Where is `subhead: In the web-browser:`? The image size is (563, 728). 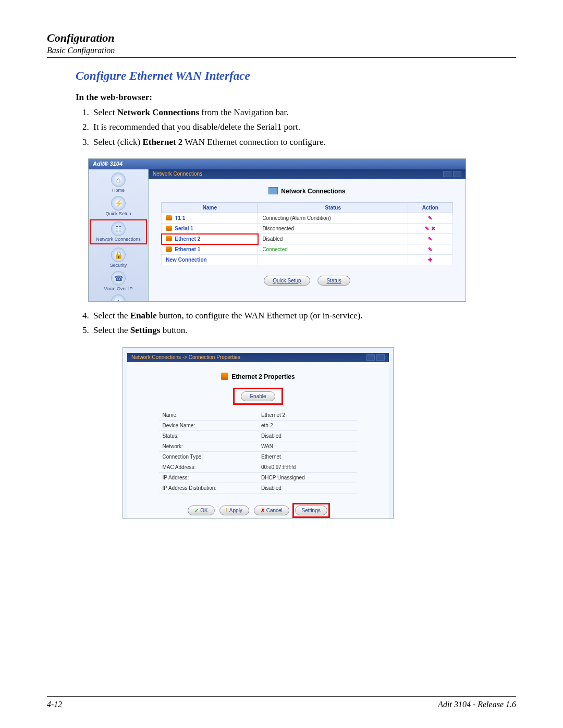
subhead: In the web-browser: is located at coordinates (296, 97).